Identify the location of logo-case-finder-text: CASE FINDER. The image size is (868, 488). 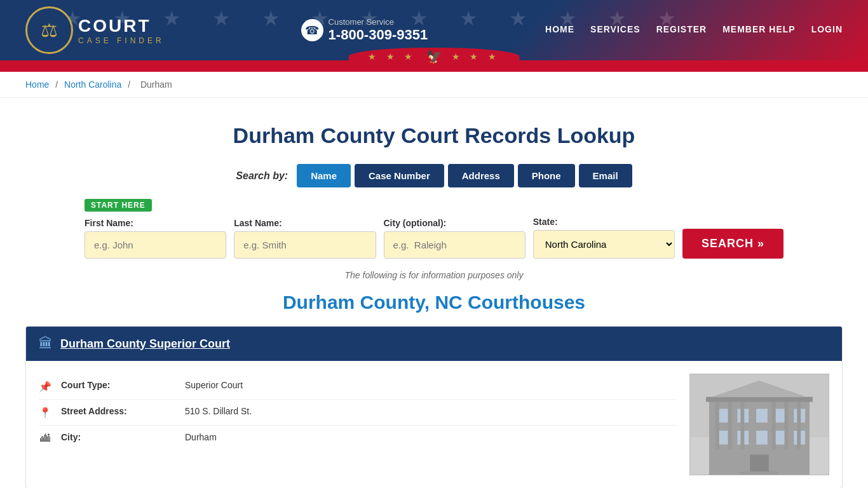
(121, 41).